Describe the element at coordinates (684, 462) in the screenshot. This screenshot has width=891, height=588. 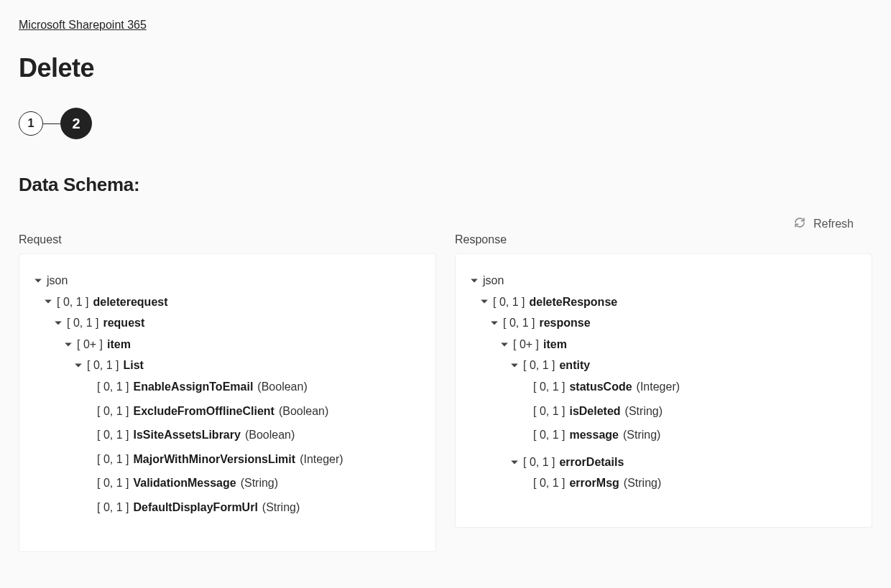
I see `tree-node-errordetails: [ 0, 1 ] errorDetails` at that location.